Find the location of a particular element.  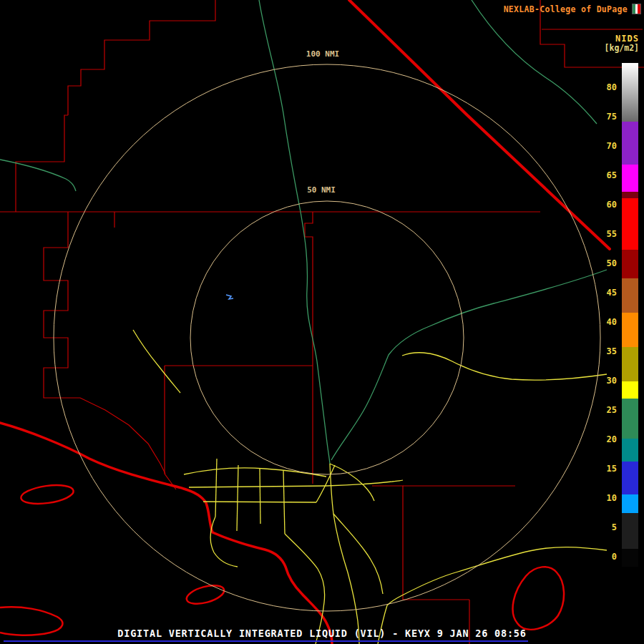

colorbar-tick-label: 40 is located at coordinates (601, 322).